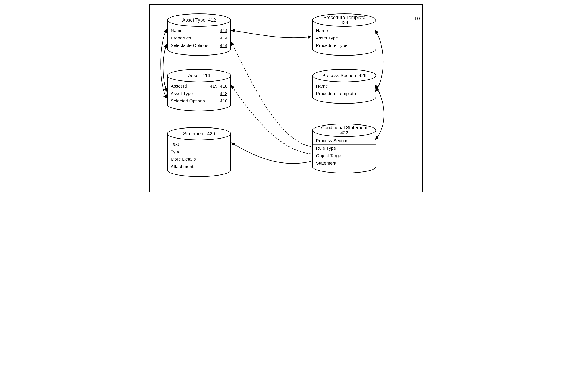  What do you see at coordinates (211, 134) in the screenshot?
I see `entity-ref: 420` at bounding box center [211, 134].